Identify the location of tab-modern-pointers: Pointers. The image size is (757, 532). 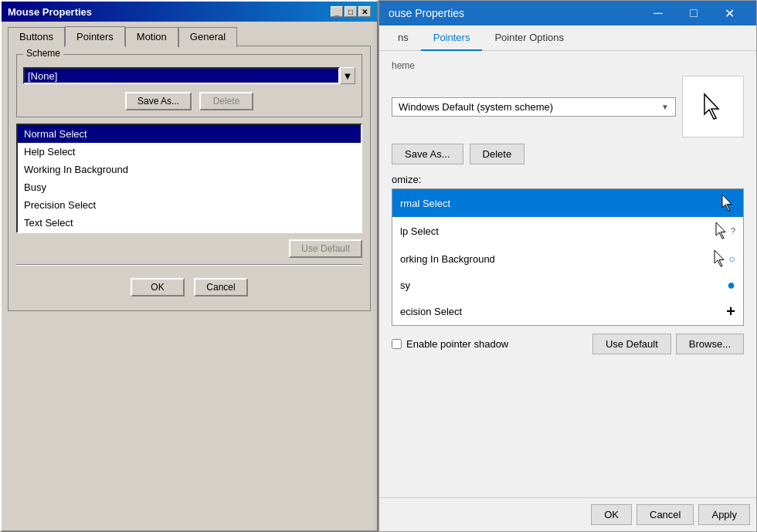
(452, 39).